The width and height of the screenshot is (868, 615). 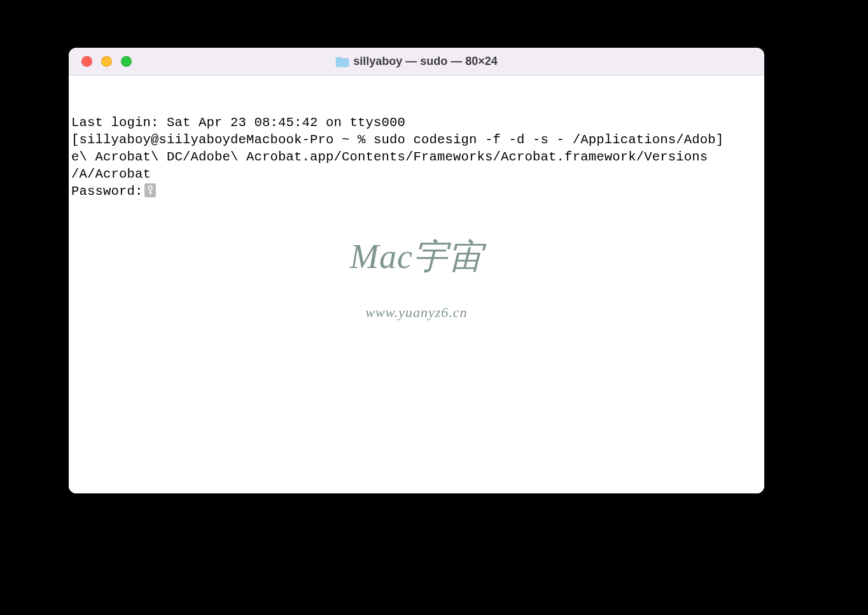 I want to click on key-icon, so click(x=150, y=190).